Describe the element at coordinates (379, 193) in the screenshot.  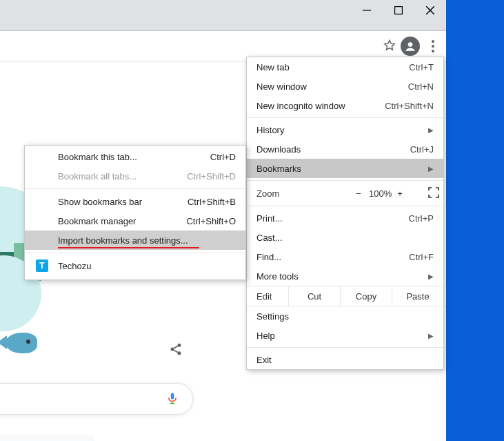
I see `zoom-level-value: 100%` at that location.